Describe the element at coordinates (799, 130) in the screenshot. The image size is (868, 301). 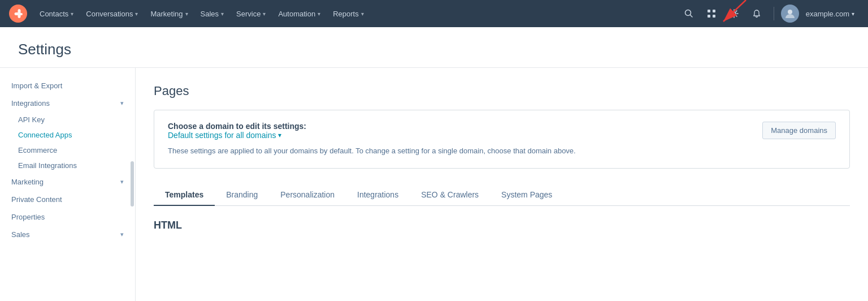
I see `manage-domains-button: Manage domains` at that location.